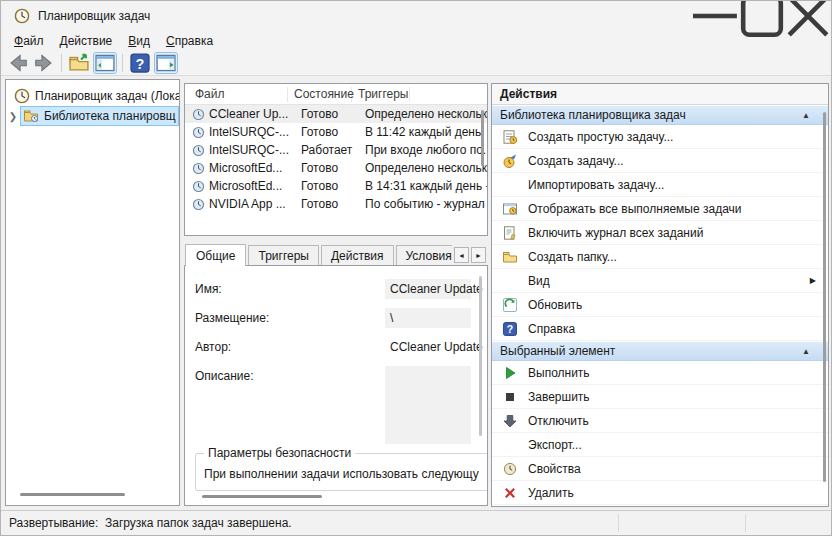 The width and height of the screenshot is (832, 536). Describe the element at coordinates (140, 63) in the screenshot. I see `help-button: ?` at that location.